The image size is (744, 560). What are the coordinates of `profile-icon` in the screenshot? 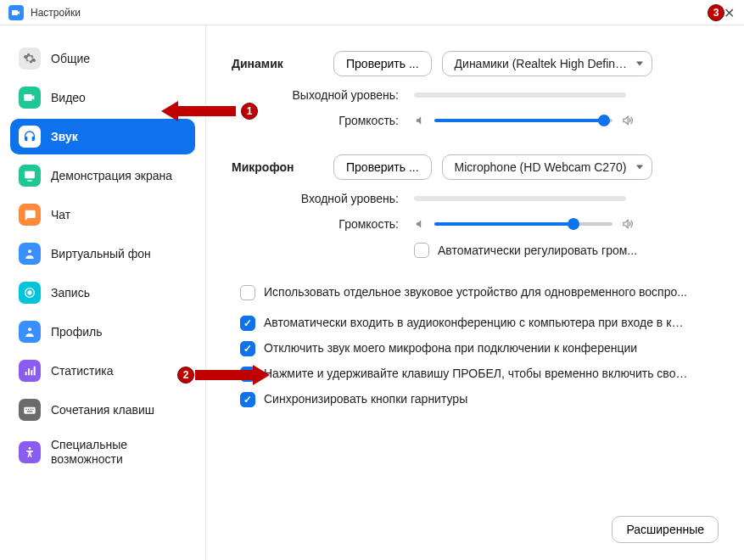 It's located at (30, 332).